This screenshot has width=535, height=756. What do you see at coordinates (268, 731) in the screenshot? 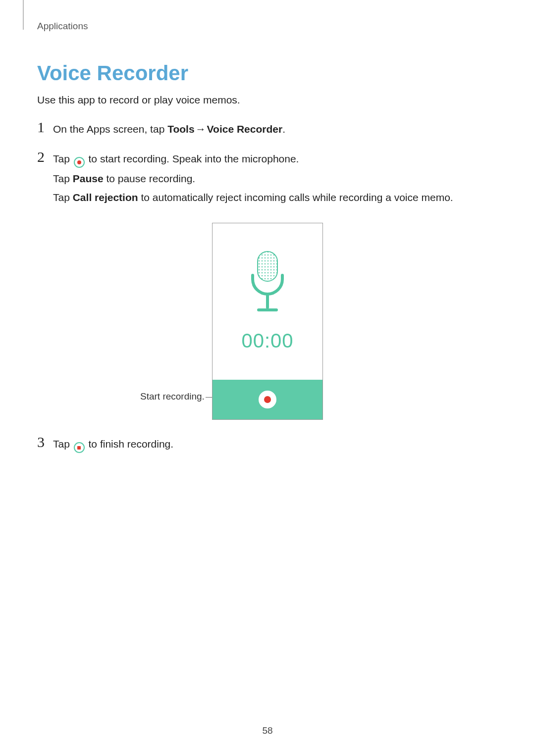
I see `page-number: 58` at bounding box center [268, 731].